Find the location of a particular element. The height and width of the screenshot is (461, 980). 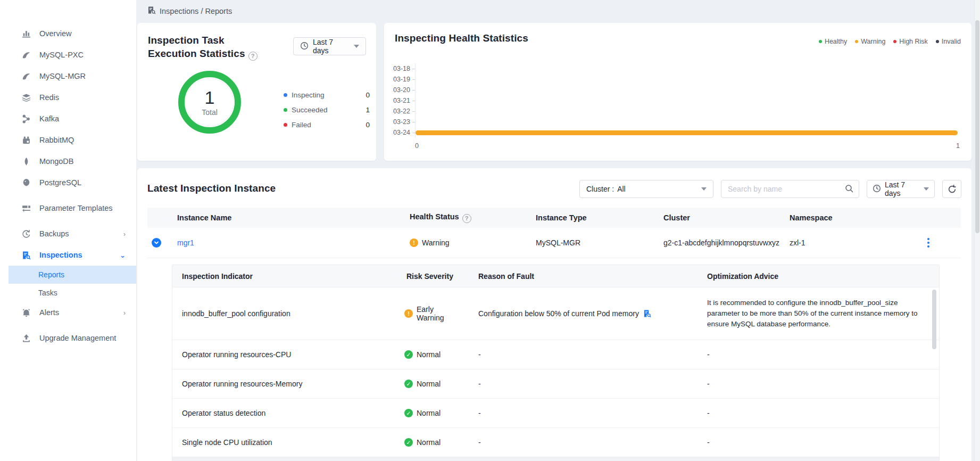

sidebar-item-overview: Overview is located at coordinates (68, 34).